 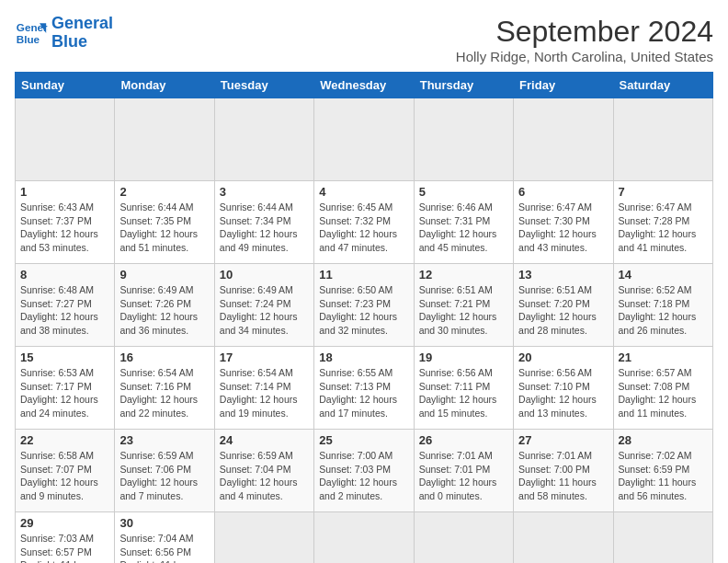 What do you see at coordinates (364, 223) in the screenshot?
I see `calendar-week-row: 1Sunrise: 6:43 AM Sunset: 7:37 PM Daylig…` at bounding box center [364, 223].